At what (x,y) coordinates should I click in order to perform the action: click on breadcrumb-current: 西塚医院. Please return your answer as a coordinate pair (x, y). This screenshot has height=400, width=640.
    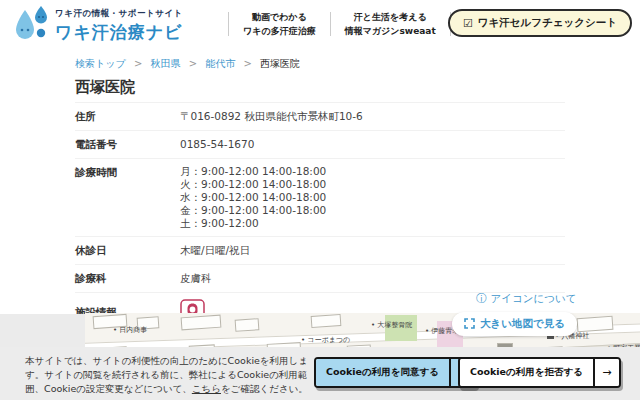
    Looking at the image, I should click on (280, 64).